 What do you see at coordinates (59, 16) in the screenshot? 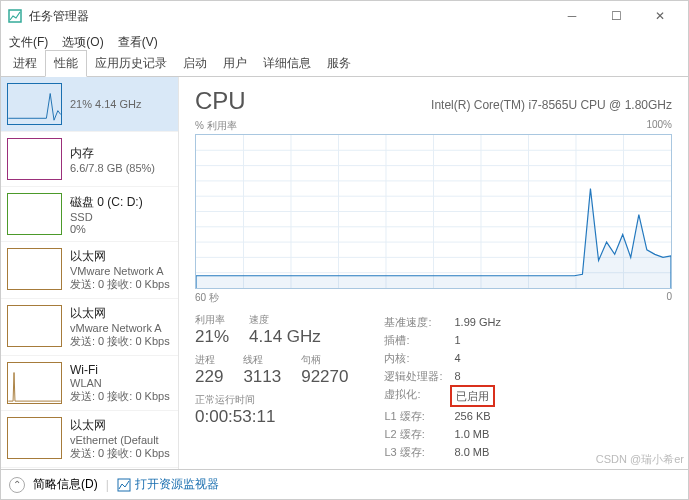
I see `window-title: 任务管理器` at bounding box center [59, 16].